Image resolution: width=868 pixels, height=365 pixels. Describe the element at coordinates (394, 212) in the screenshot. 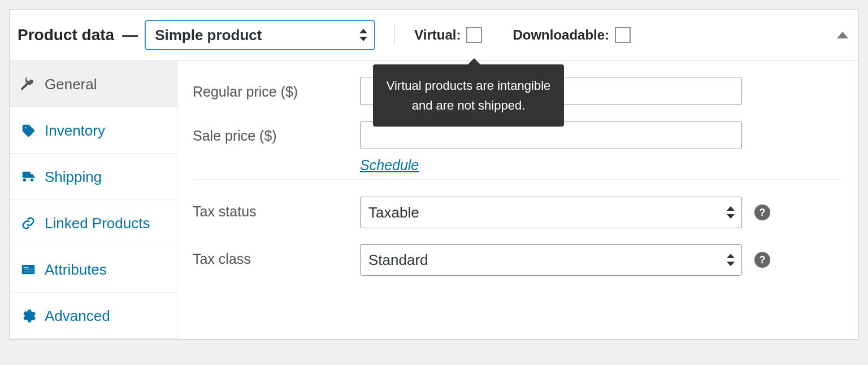

I see `tax-status-value: Taxable` at that location.